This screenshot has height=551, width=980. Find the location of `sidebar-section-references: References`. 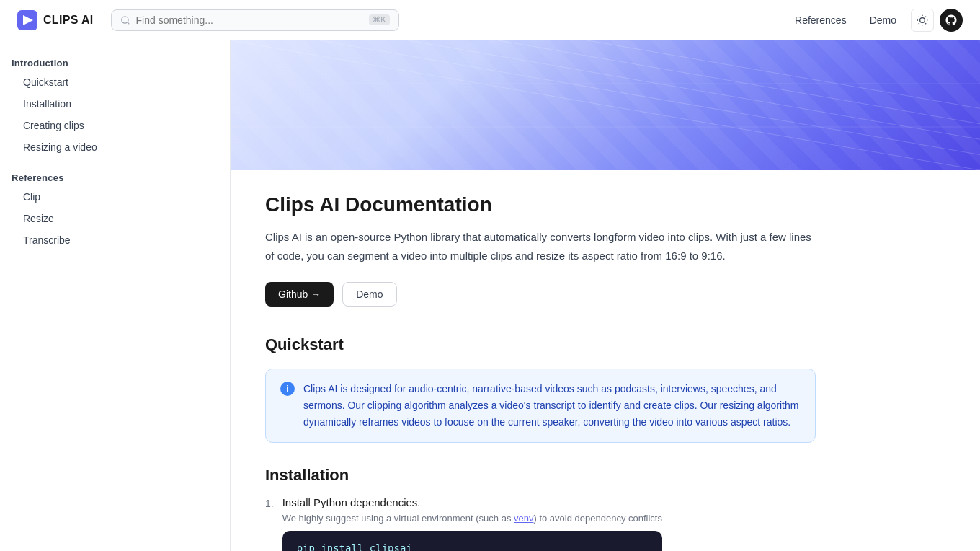

sidebar-section-references: References is located at coordinates (115, 176).